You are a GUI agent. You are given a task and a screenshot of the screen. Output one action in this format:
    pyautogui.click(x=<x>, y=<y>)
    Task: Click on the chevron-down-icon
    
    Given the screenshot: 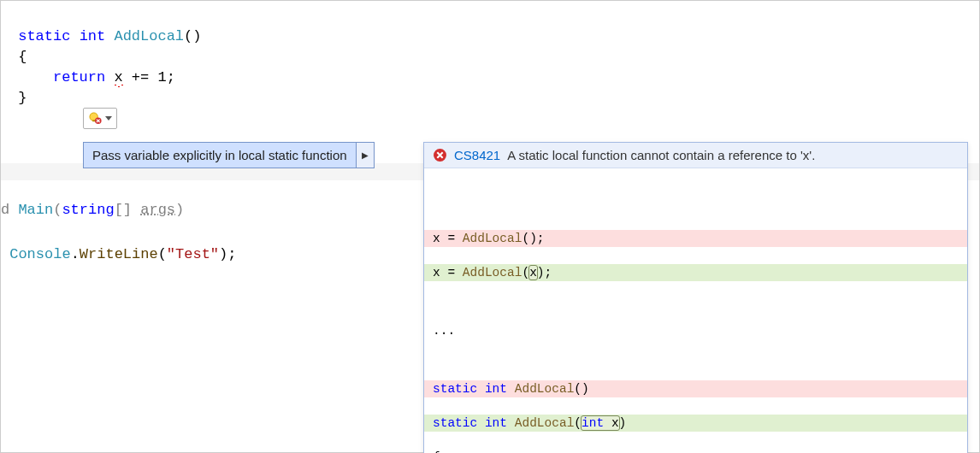 What is the action you would take?
    pyautogui.click(x=109, y=118)
    